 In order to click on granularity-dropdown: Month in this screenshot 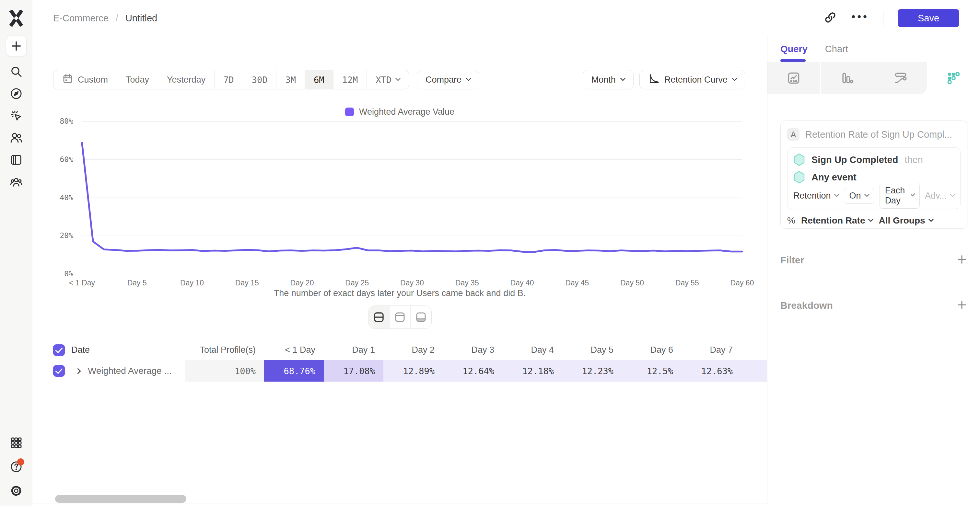, I will do `click(608, 80)`.